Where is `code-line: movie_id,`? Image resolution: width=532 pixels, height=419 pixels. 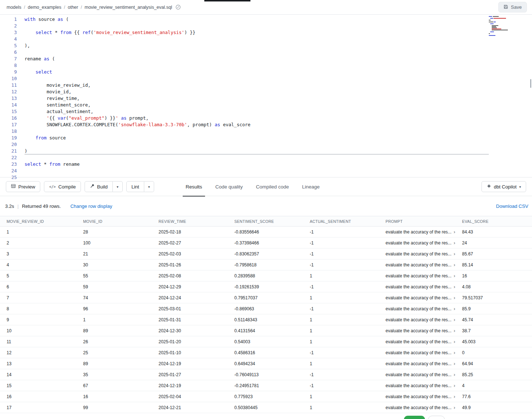 code-line: movie_id, is located at coordinates (257, 92).